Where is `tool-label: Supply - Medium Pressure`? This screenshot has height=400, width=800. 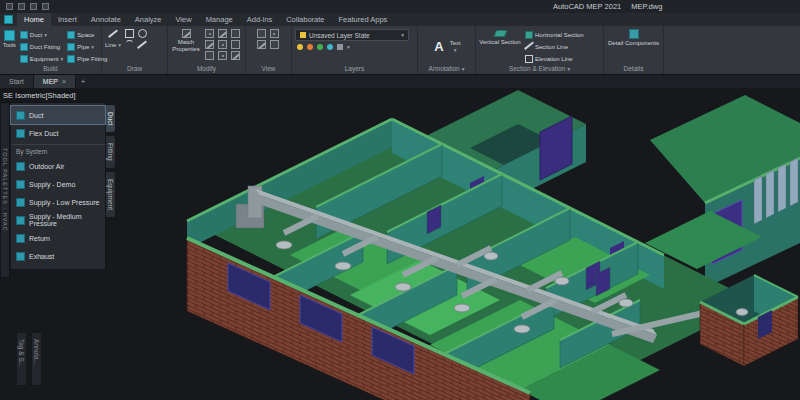
tool-label: Supply - Medium Pressure is located at coordinates (64, 220).